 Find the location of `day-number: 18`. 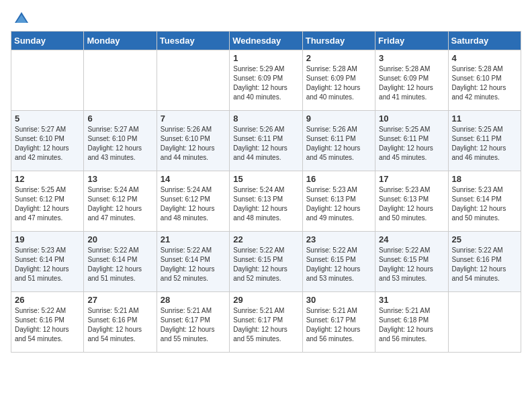

day-number: 18 is located at coordinates (485, 179).